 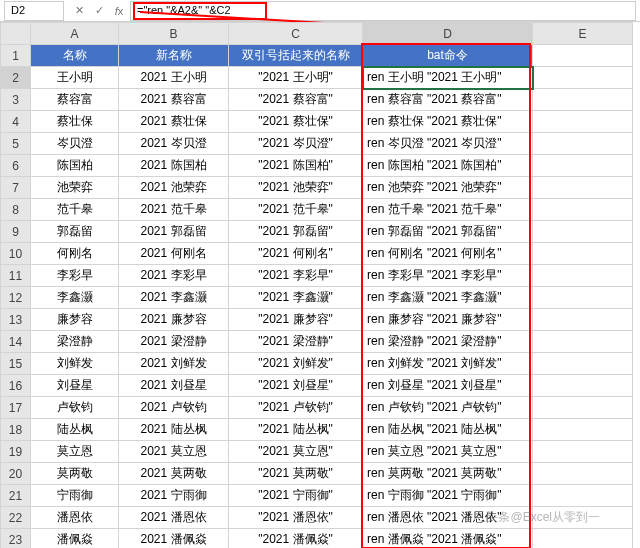 What do you see at coordinates (174, 364) in the screenshot?
I see `cell-B15: 2021 刘鲜发` at bounding box center [174, 364].